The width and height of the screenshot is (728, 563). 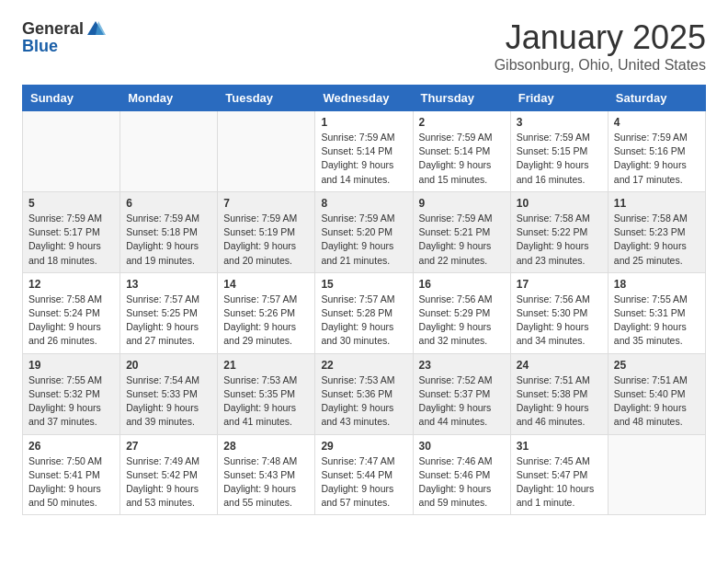 What do you see at coordinates (169, 203) in the screenshot?
I see `day-number: 6` at bounding box center [169, 203].